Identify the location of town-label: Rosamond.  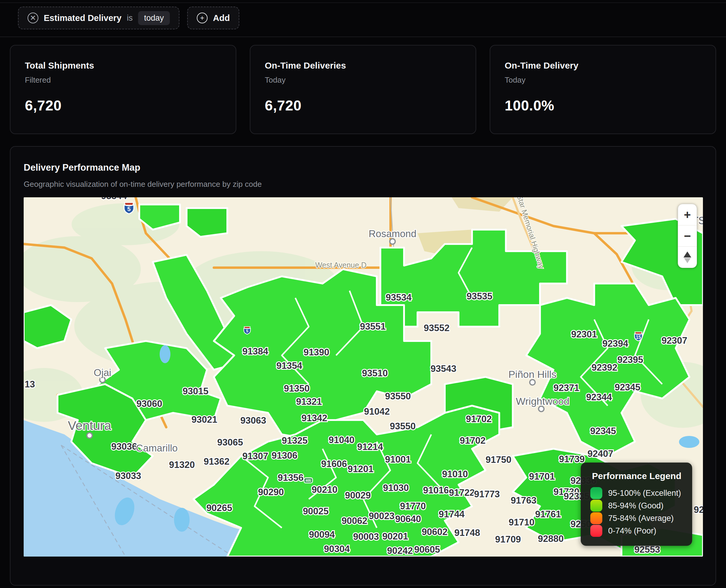
(393, 234).